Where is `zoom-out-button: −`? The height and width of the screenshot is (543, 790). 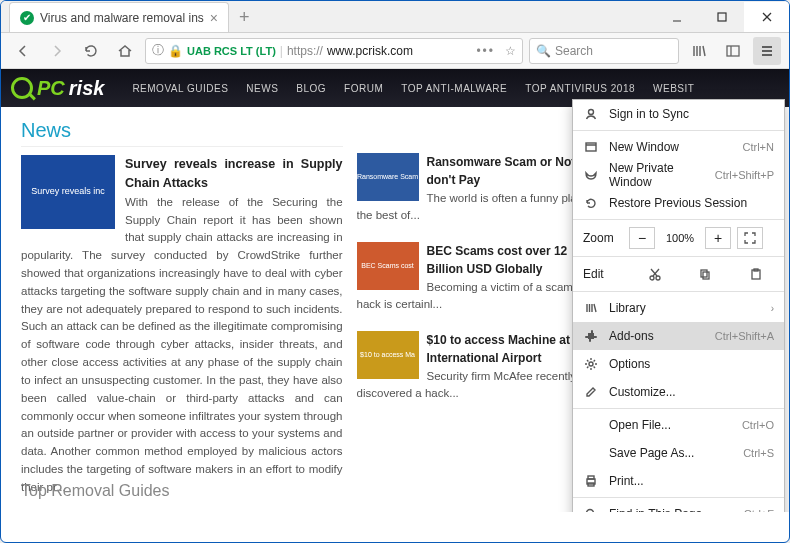 zoom-out-button: − is located at coordinates (642, 238).